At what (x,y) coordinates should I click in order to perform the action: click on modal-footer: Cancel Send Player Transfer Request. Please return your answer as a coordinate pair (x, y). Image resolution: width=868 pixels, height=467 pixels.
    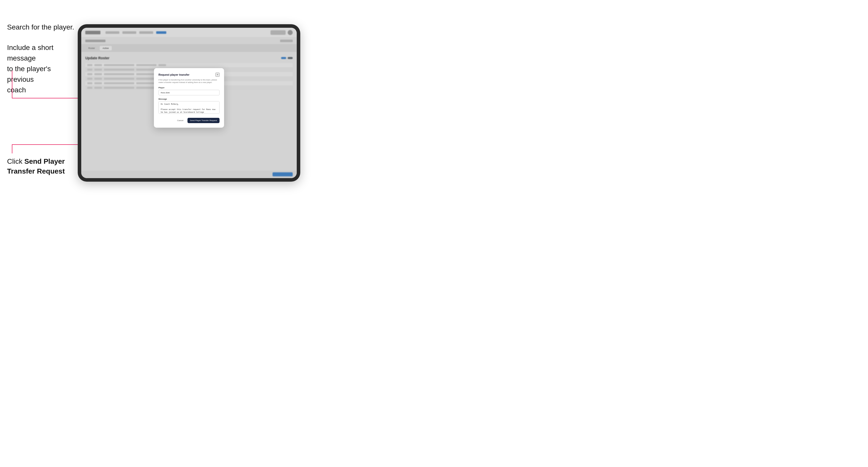
    Looking at the image, I should click on (189, 121).